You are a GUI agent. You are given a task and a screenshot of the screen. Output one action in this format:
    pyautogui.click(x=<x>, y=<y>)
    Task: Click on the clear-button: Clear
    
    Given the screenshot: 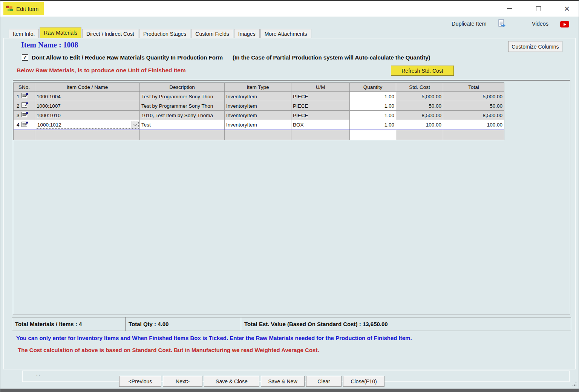 What is the action you would take?
    pyautogui.click(x=324, y=381)
    